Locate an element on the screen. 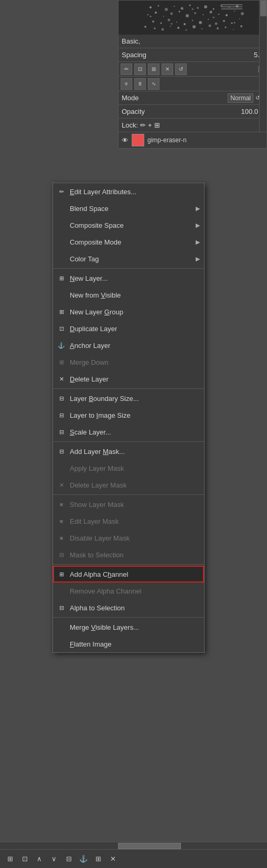 The height and width of the screenshot is (868, 267). menu-label-composite-mode: Composite Mode is located at coordinates (95, 242).